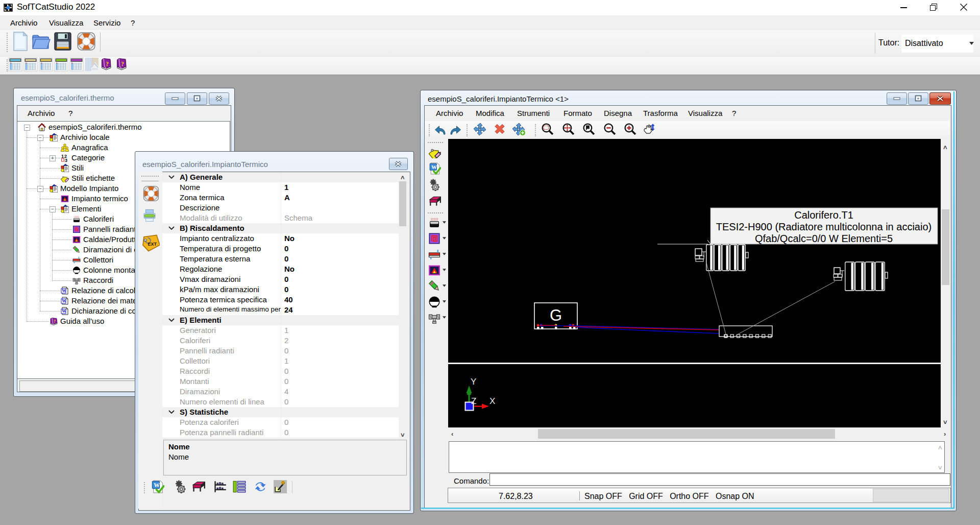 The height and width of the screenshot is (525, 980). I want to click on svg-text: Y, so click(474, 382).